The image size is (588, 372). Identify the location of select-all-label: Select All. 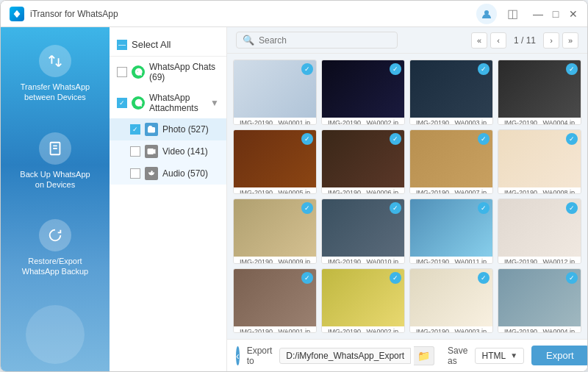
(151, 44).